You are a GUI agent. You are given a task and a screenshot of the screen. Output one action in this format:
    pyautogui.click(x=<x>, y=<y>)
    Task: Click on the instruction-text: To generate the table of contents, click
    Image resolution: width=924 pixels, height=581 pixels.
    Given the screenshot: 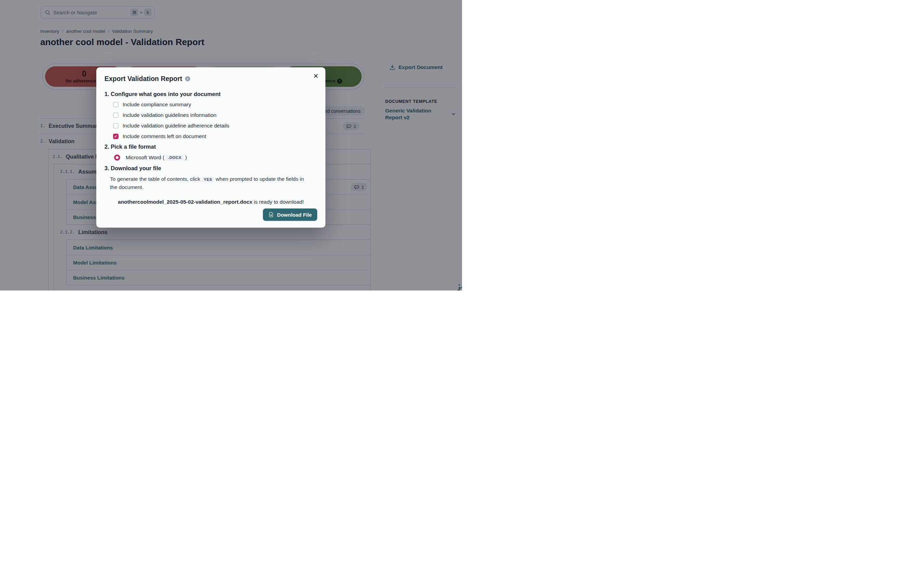 What is the action you would take?
    pyautogui.click(x=155, y=179)
    